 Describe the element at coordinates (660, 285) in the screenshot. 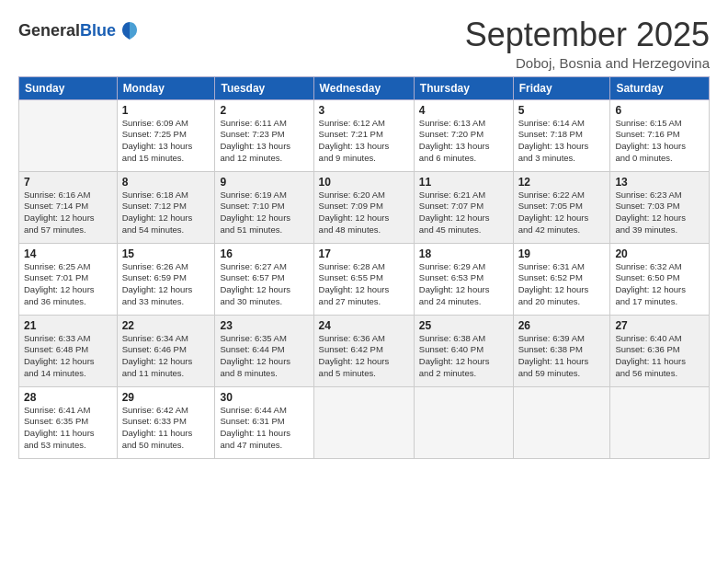

I see `day-info: Sunrise: 6:32 AM Sunset: 6:50 PM Dayligh…` at that location.